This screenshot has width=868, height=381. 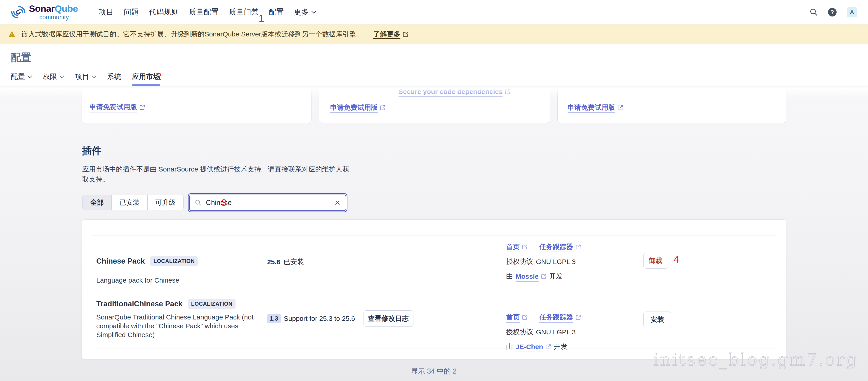 I want to click on developed-by-suffix: 开发, so click(x=561, y=347).